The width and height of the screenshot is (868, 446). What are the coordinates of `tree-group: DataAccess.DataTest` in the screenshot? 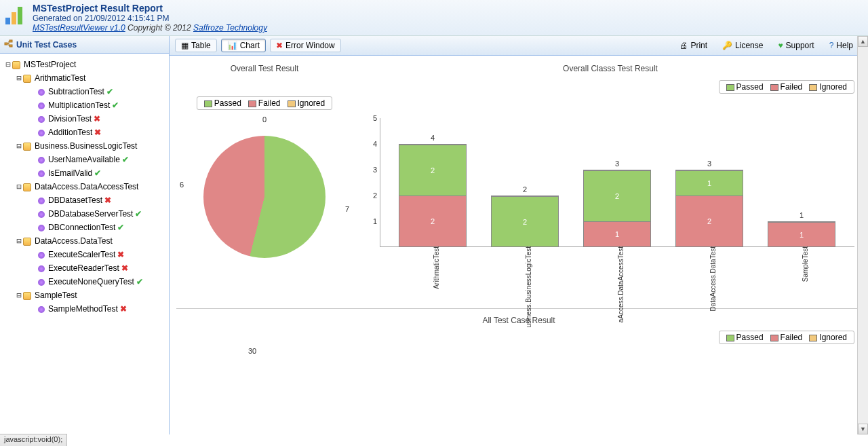 It's located at (73, 241).